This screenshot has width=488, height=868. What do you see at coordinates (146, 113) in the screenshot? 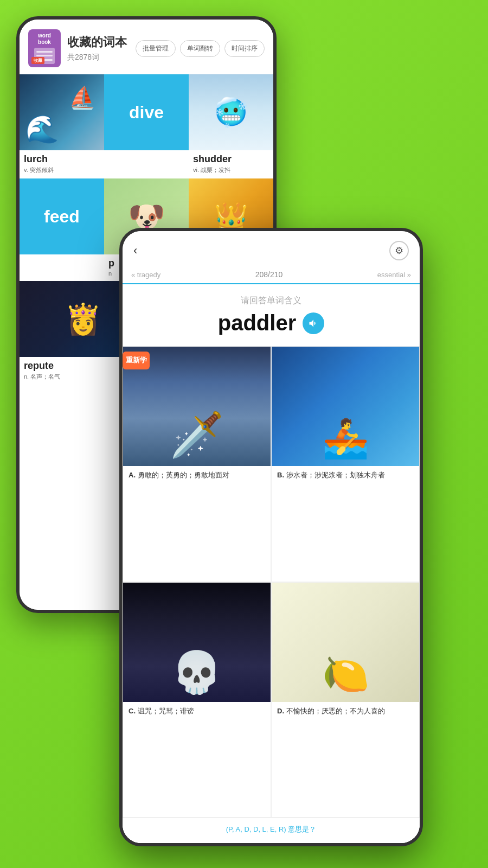
I see `dive-text: dive` at bounding box center [146, 113].